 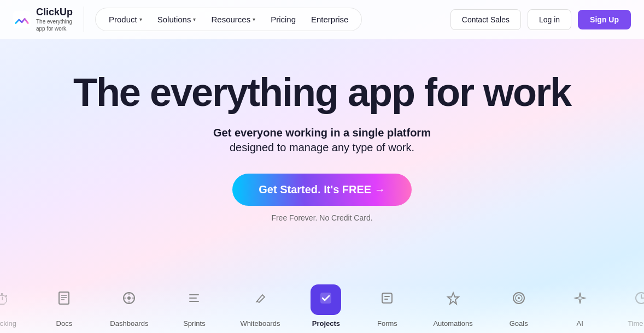 What do you see at coordinates (55, 13) in the screenshot?
I see `logo-brand: ClickUp` at bounding box center [55, 13].